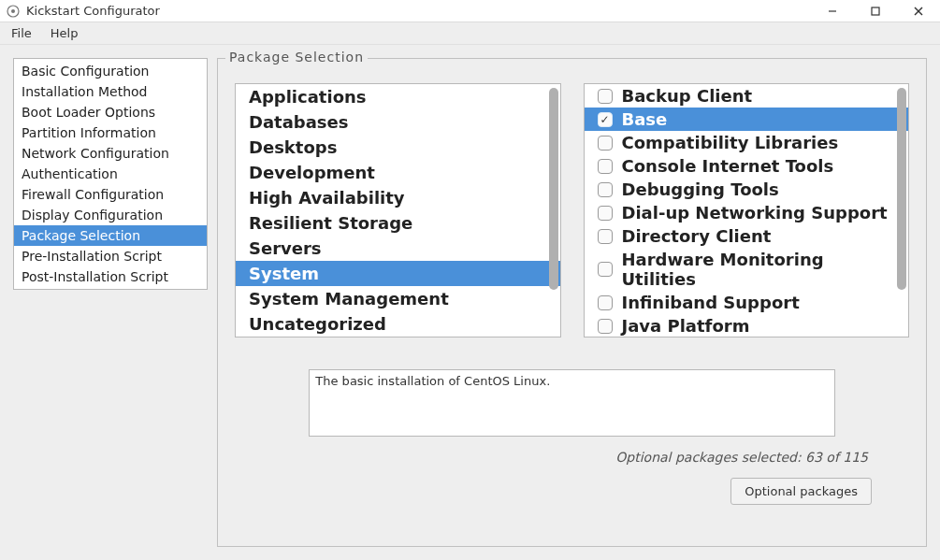 The height and width of the screenshot is (560, 940). What do you see at coordinates (571, 403) in the screenshot?
I see `description-box: The basic installation of CentOS Linux.` at bounding box center [571, 403].